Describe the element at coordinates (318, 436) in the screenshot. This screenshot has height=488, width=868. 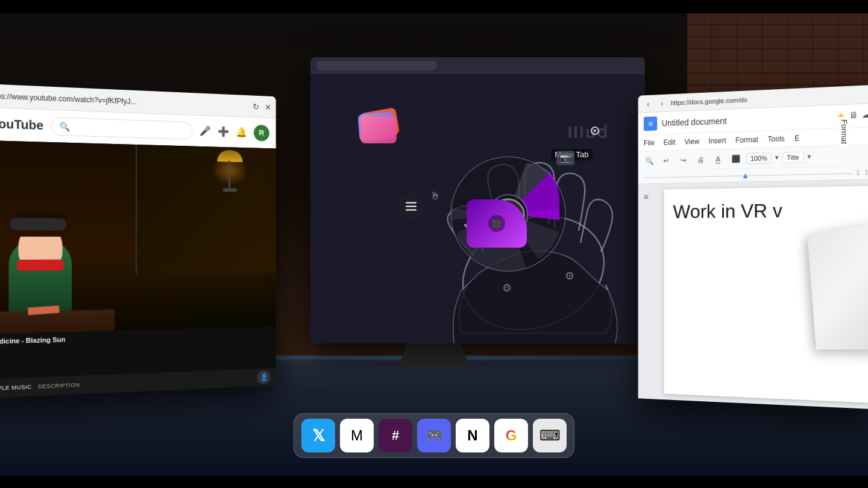
I see `twitter-icon: 𝕏` at that location.